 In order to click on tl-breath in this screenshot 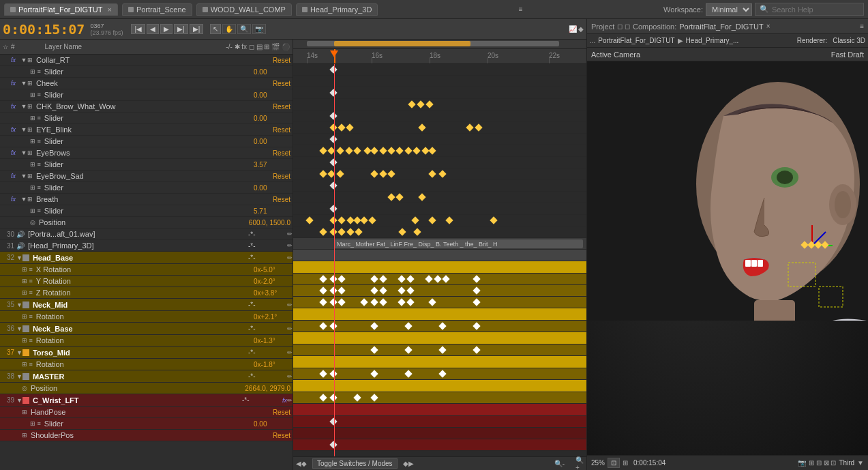, I will do `click(440, 209)`.